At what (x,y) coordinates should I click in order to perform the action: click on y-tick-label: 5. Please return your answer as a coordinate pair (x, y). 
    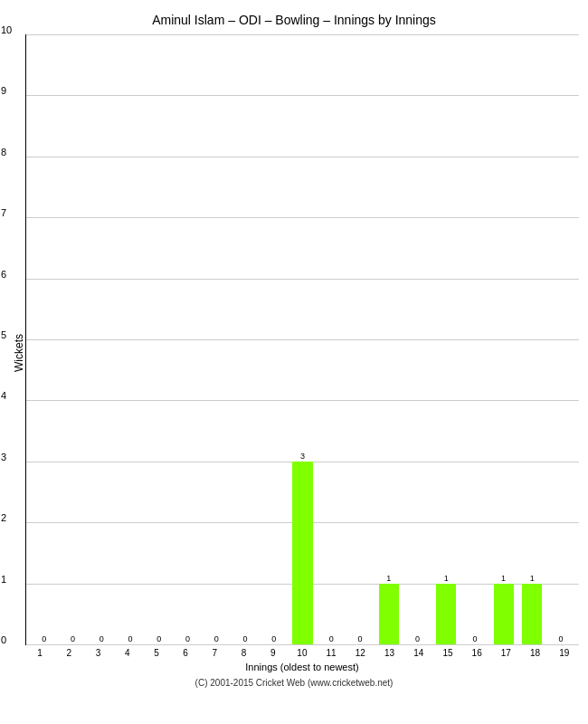
    Looking at the image, I should click on (4, 335).